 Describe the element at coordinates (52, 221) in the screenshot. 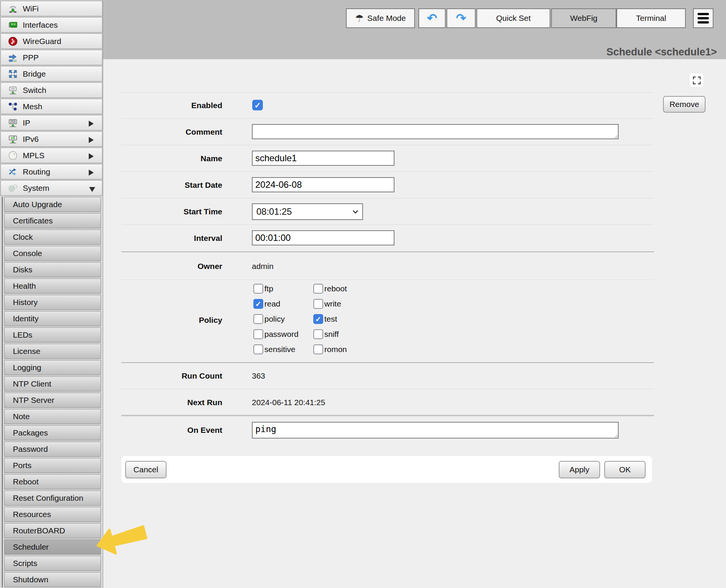

I see `sidebar-subitem-certificates: Certificates` at that location.